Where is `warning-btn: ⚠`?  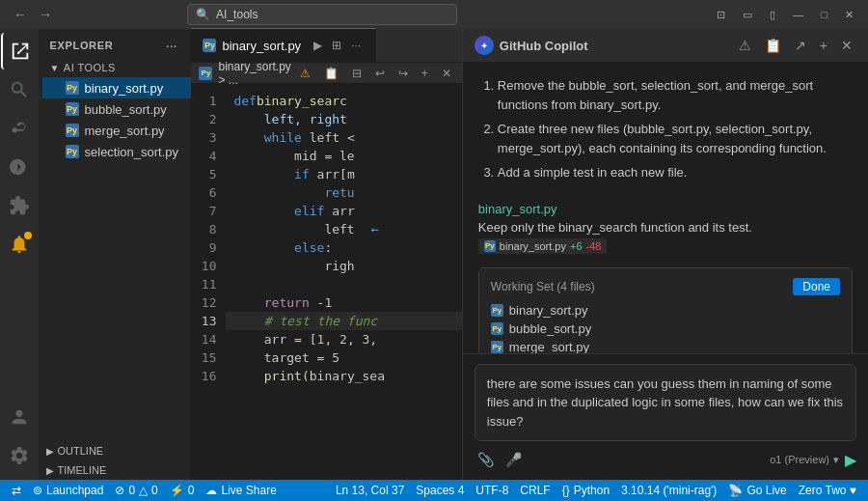 warning-btn: ⚠ is located at coordinates (305, 73).